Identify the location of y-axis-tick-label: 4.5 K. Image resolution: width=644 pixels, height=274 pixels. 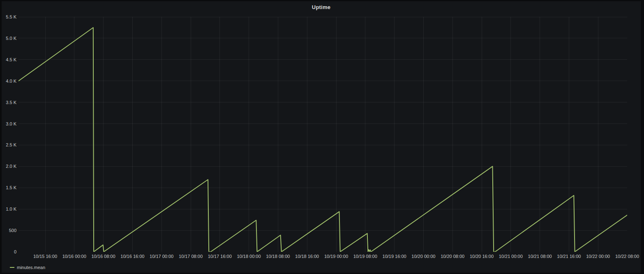
(9, 60).